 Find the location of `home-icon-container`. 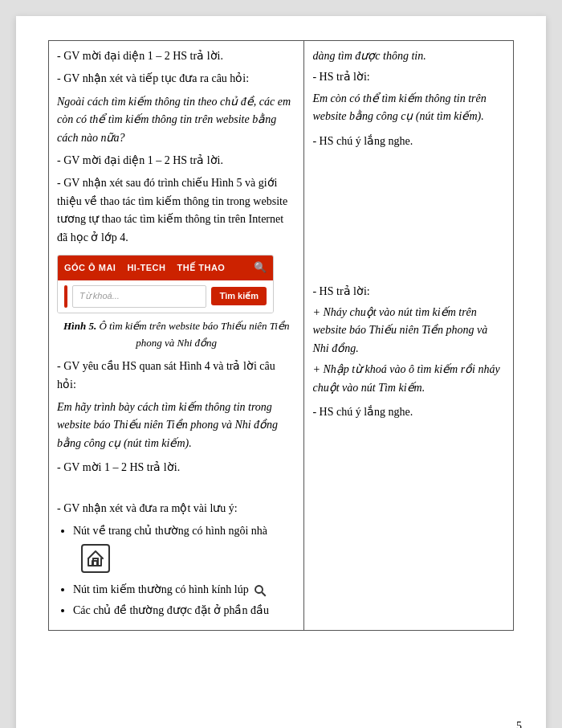

home-icon-container is located at coordinates (96, 558).